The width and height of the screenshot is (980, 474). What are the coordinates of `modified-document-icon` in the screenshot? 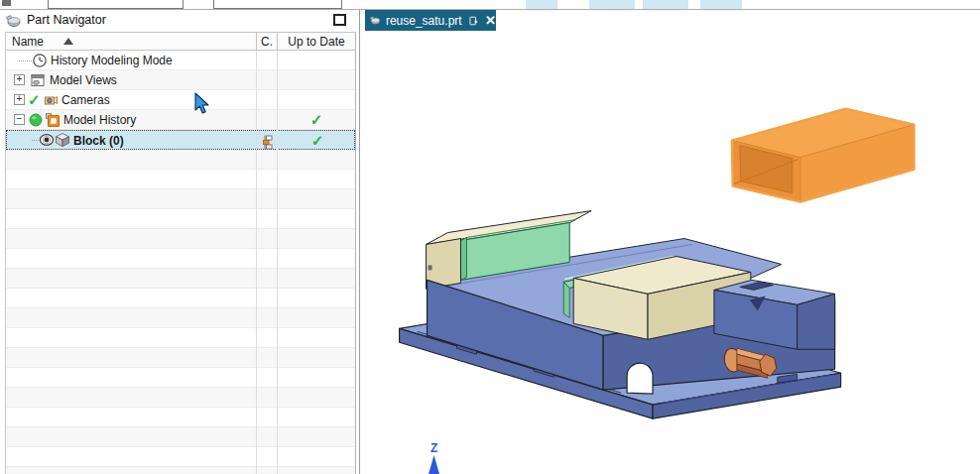 It's located at (474, 21).